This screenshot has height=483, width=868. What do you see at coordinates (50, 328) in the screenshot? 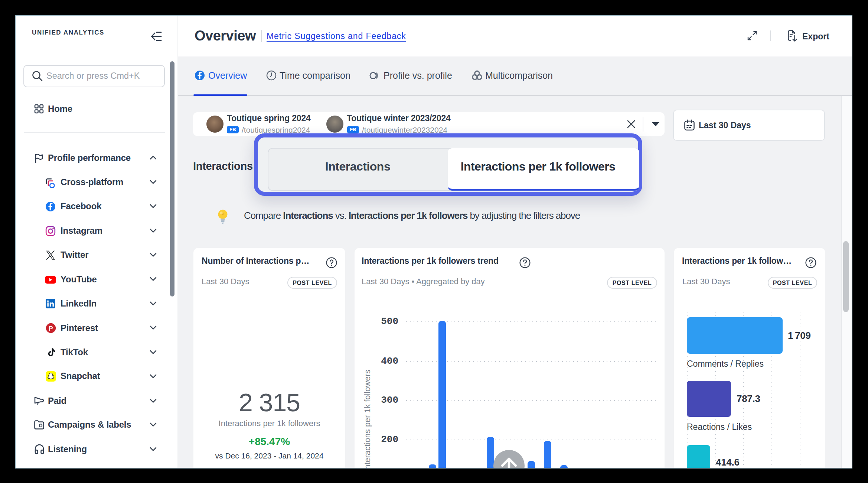
I see `svg-text: P` at bounding box center [50, 328].